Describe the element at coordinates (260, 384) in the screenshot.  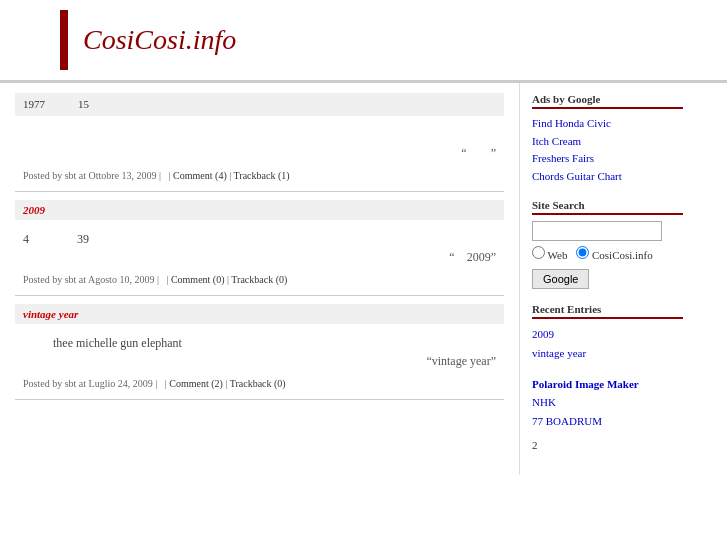
I see `post-3-meta: Posted by sbt at Luglio 24, 2009 | | Com…` at that location.